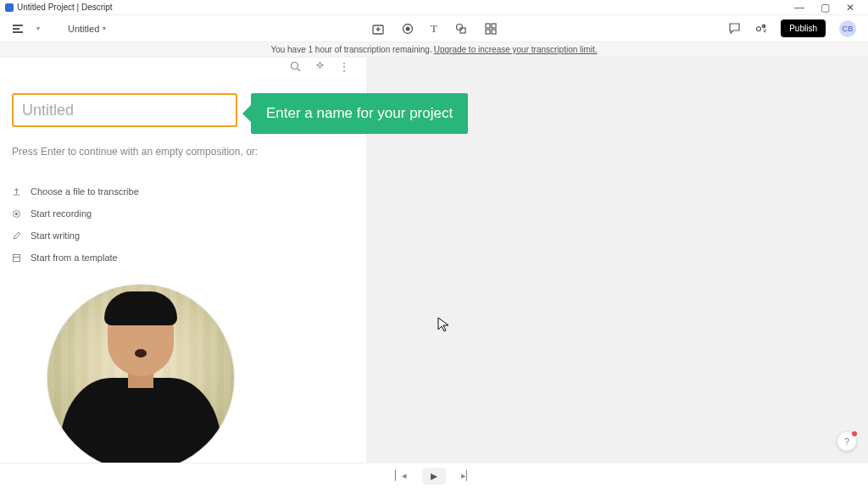 The height and width of the screenshot is (488, 868). What do you see at coordinates (359, 114) in the screenshot?
I see `callout-text: Enter a name for your project` at bounding box center [359, 114].